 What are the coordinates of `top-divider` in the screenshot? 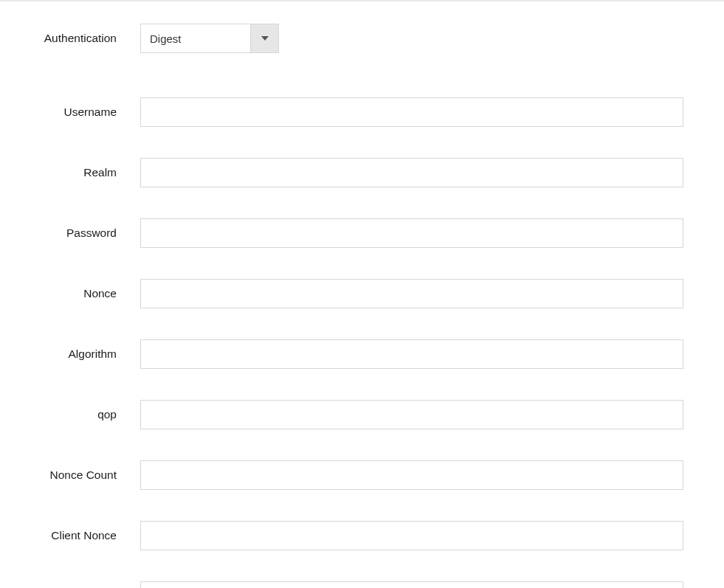 It's located at (362, 1).